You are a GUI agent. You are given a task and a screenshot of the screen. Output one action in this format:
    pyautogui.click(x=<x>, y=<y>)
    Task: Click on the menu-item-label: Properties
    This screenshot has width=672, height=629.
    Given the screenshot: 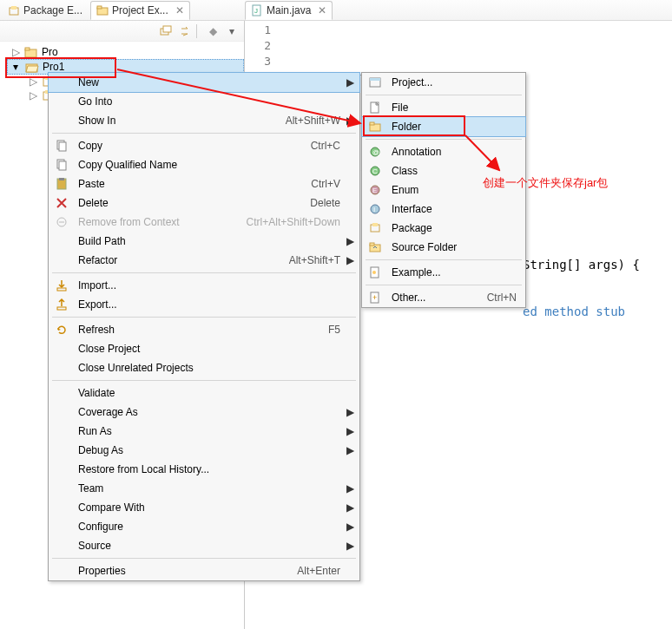 What is the action you would take?
    pyautogui.click(x=171, y=571)
    